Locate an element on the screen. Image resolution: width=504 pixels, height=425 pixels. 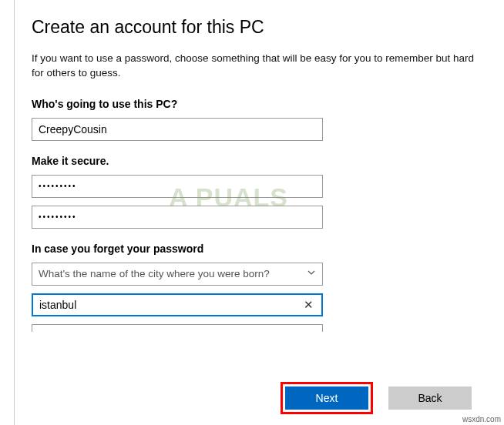
clear-icon: ✕ is located at coordinates (308, 305).